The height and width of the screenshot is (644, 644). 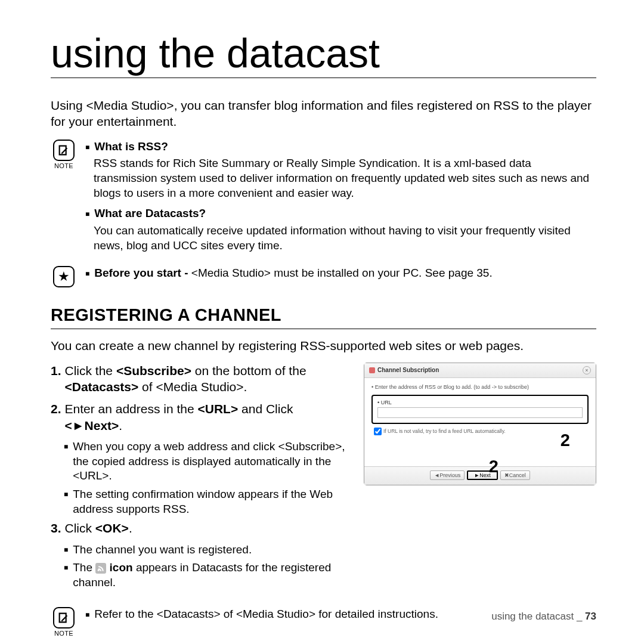 What do you see at coordinates (480, 409) in the screenshot?
I see `url-group-highlight: • URL` at bounding box center [480, 409].